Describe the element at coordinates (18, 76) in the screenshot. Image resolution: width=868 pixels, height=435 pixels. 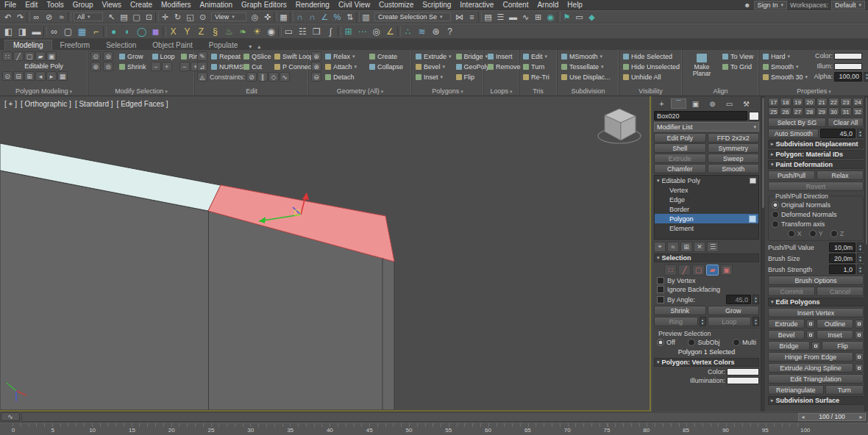
I see `collapse-stack-icon: ⊟` at that location.